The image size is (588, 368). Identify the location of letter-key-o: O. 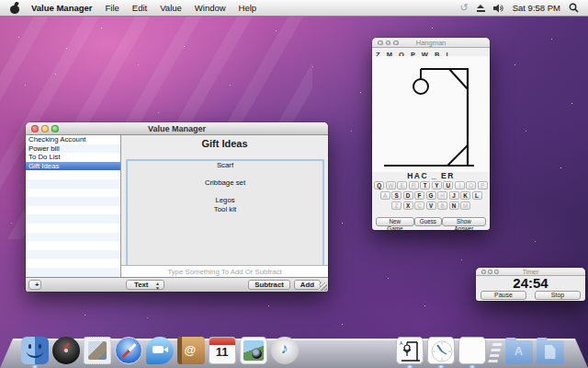
(470, 186).